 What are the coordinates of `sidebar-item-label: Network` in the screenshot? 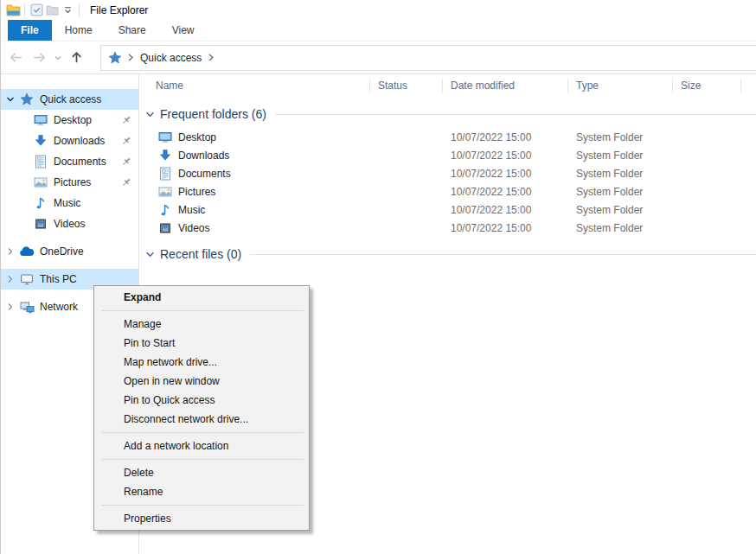 It's located at (59, 307).